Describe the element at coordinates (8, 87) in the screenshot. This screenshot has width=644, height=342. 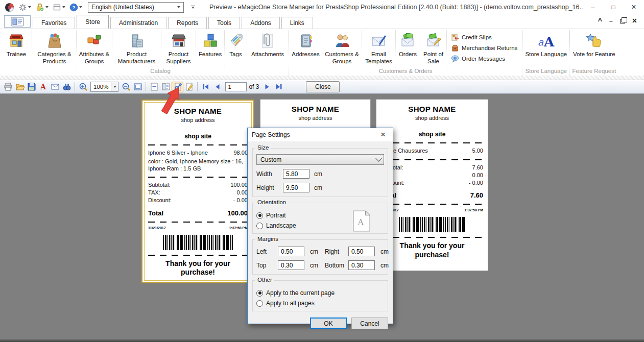
I see `print-button` at that location.